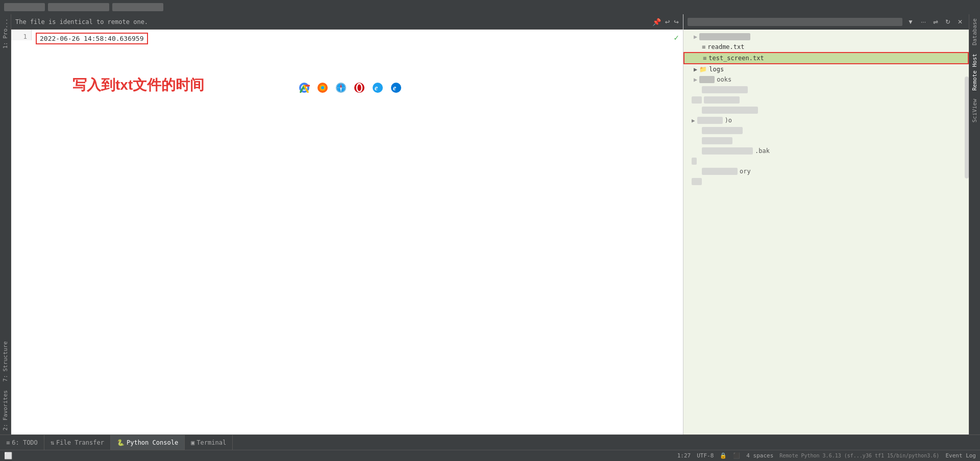 Image resolution: width=980 pixels, height=461 pixels. I want to click on indent-spaces: 4 spaces, so click(760, 456).